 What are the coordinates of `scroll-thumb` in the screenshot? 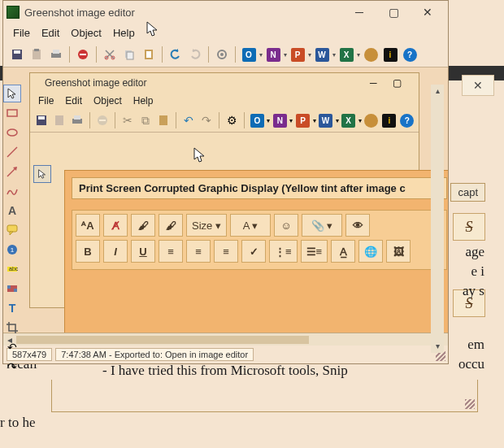 It's located at (163, 340).